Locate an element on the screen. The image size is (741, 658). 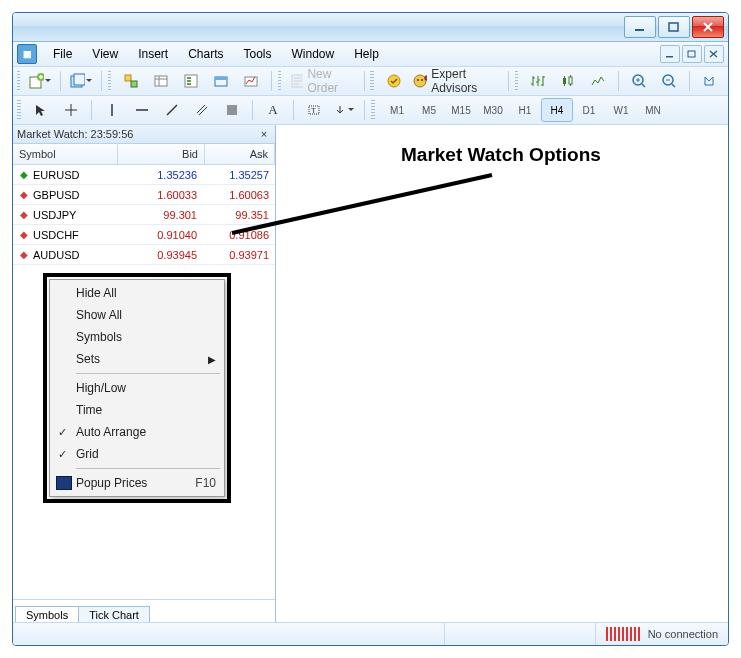
connection-status-text: No connection is located at coordinates (683, 634).